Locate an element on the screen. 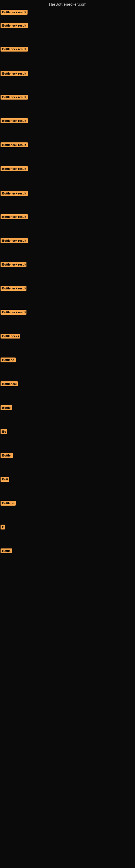  bottleneck-badge: Bottleneck is located at coordinates (9, 384).